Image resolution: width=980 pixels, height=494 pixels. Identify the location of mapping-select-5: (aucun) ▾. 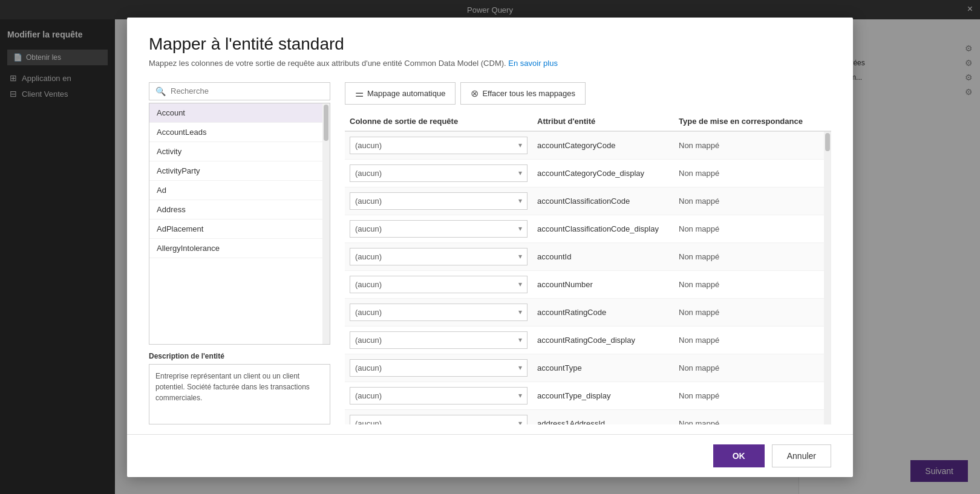
(439, 284).